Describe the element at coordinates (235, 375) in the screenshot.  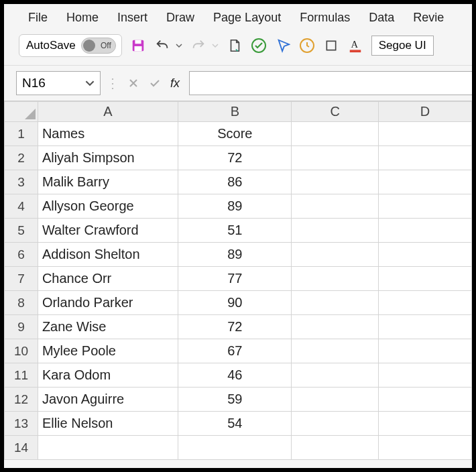
I see `cell: 46` at that location.